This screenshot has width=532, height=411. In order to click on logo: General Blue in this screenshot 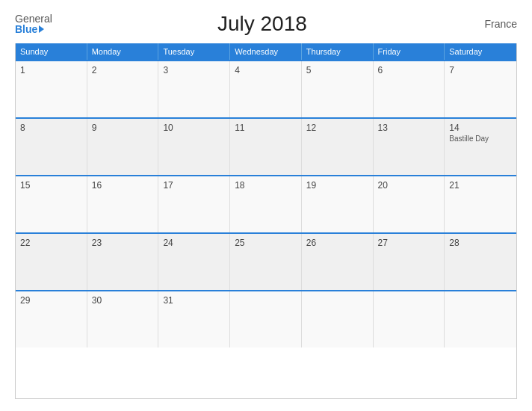, I will do `click(34, 24)`.